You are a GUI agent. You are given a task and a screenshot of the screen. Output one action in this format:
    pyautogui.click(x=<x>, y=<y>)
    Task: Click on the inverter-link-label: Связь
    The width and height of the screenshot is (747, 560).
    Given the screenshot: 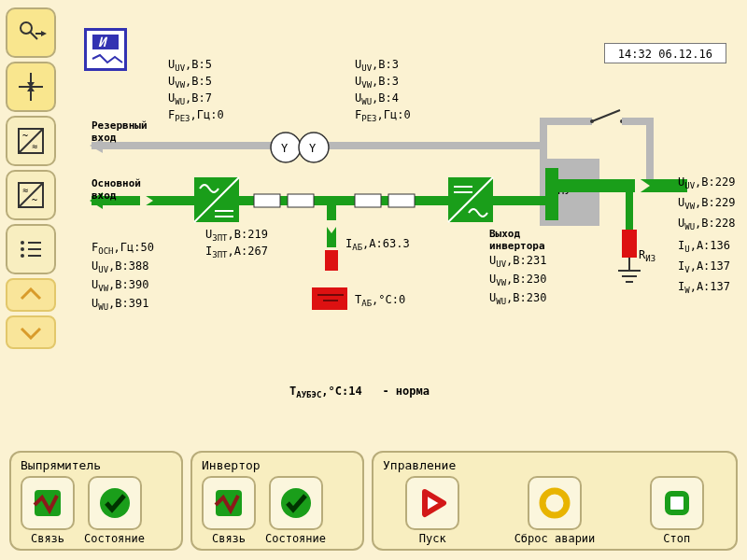 What is the action you would take?
    pyautogui.click(x=229, y=539)
    